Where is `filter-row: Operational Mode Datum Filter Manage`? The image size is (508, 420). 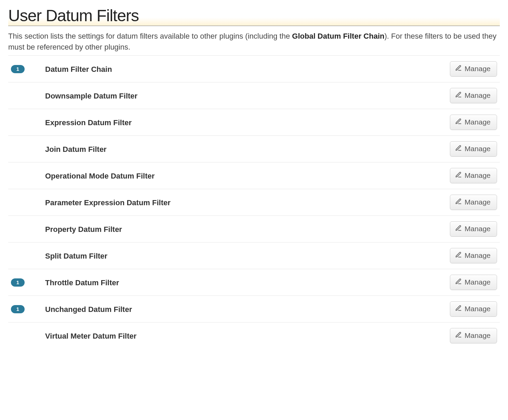 filter-row: Operational Mode Datum Filter Manage is located at coordinates (254, 175).